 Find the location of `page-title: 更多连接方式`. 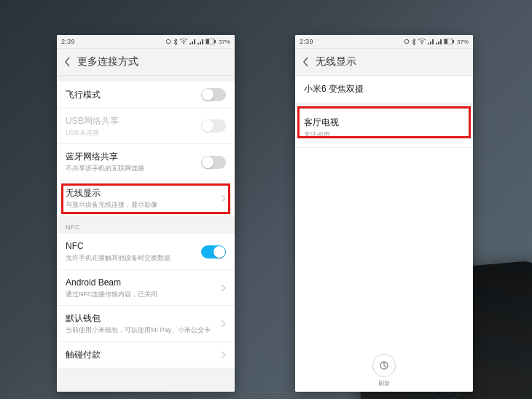

page-title: 更多连接方式 is located at coordinates (154, 62).